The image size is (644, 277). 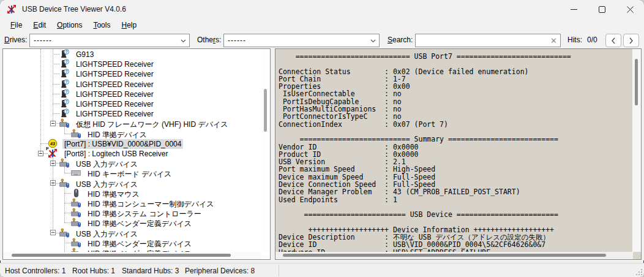 I want to click on menu-item-edit: Edit, so click(x=39, y=25).